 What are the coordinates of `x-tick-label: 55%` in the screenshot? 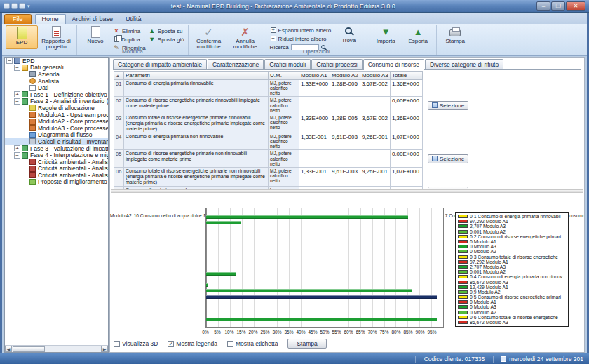 It's located at (337, 332).